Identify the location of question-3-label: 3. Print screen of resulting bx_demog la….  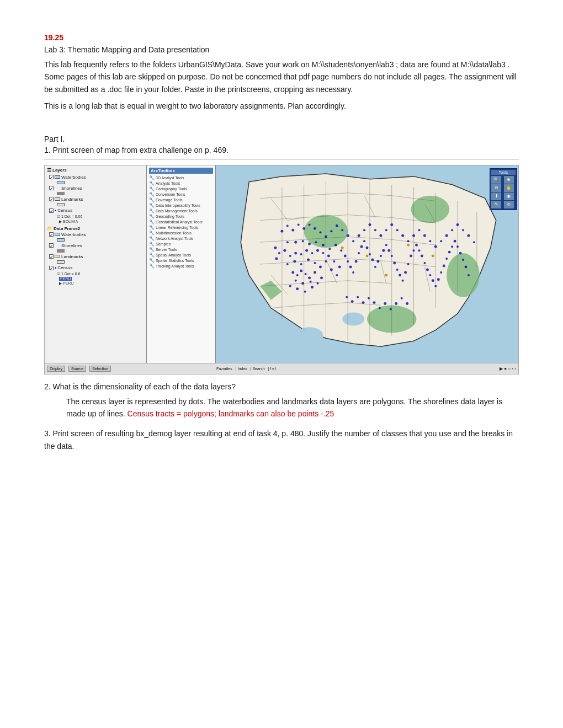
(282, 440).